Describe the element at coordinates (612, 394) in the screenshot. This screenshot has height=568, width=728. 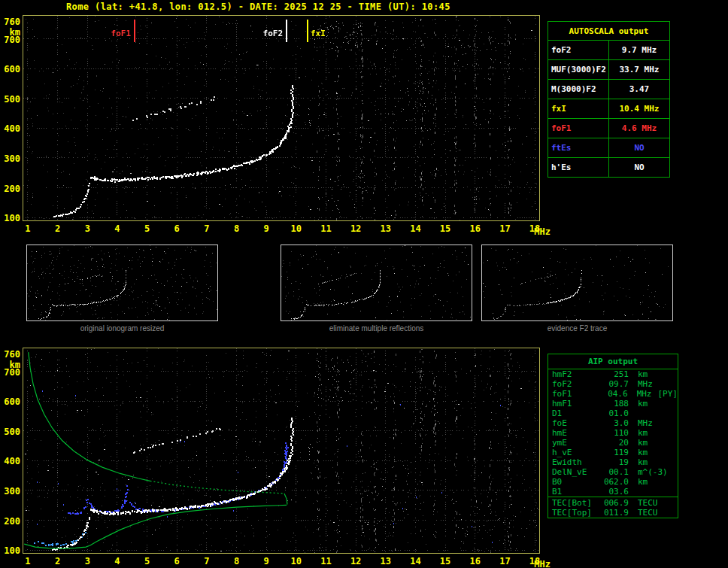
I see `aip-value: 04.6` at that location.